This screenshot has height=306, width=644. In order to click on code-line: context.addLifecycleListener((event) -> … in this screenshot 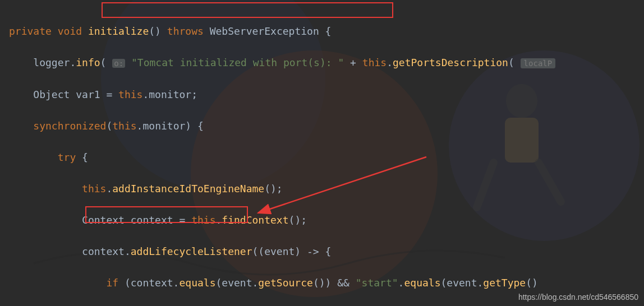, I will do `click(326, 252)`.